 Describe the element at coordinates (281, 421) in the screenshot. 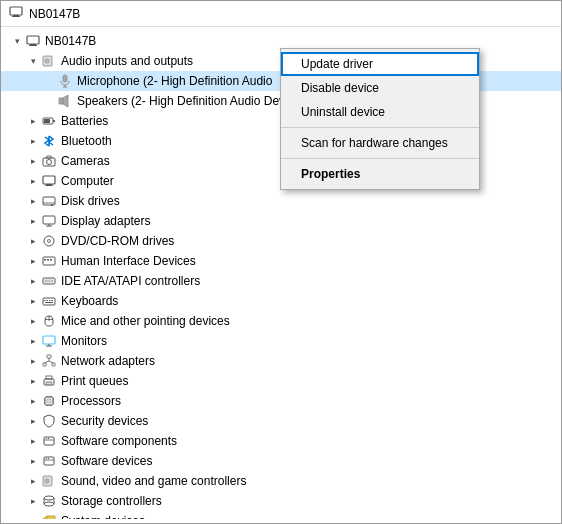

I see `tree-item-security: ▸Security devices` at that location.